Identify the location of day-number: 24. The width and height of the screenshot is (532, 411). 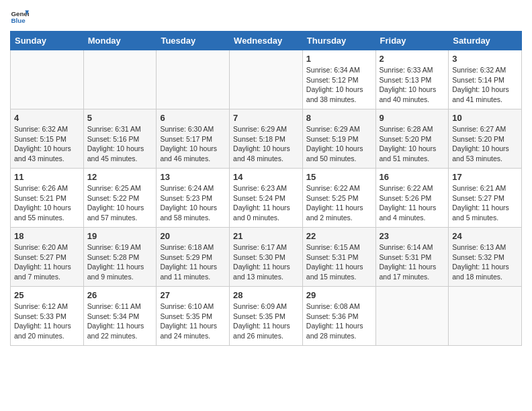
(485, 236).